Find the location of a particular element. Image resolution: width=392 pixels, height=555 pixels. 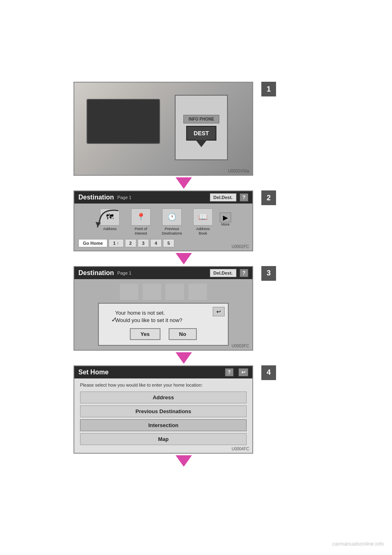

step-3-header: Destination Page 1 Del.Dest. ? is located at coordinates (163, 273).